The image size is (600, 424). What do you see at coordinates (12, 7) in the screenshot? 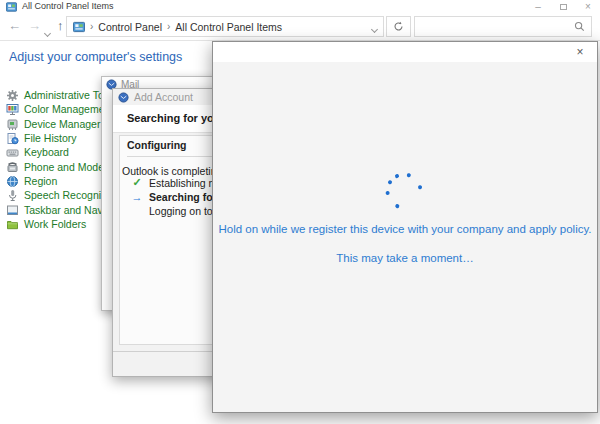
I see `control-panel-icon` at bounding box center [12, 7].